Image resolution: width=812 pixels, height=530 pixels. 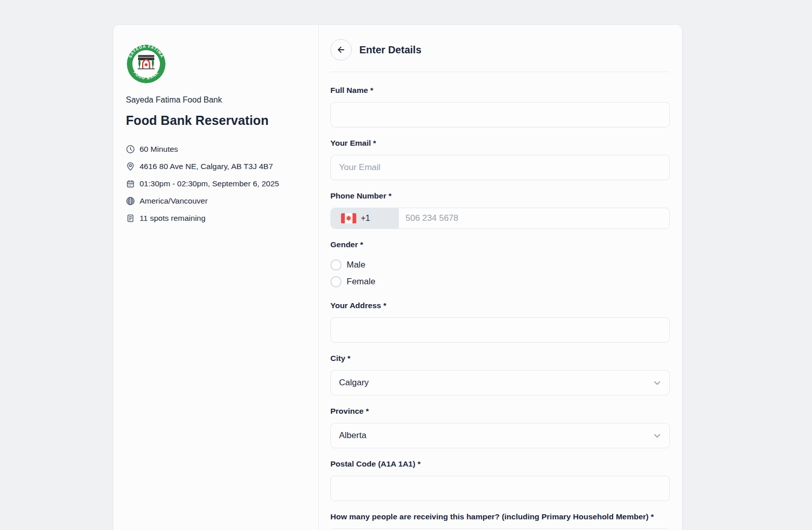 What do you see at coordinates (215, 100) in the screenshot?
I see `org-name: Sayeda Fatima Food Bank` at bounding box center [215, 100].